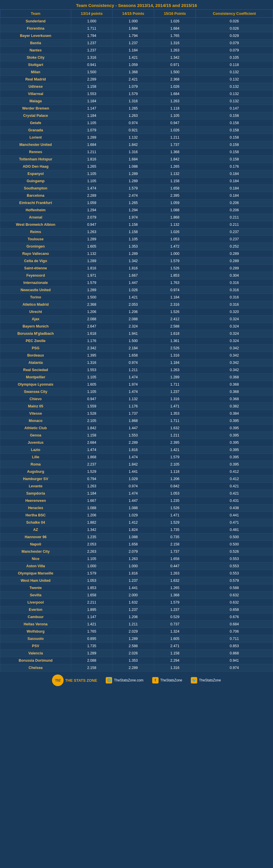 The height and width of the screenshot is (868, 273). Describe the element at coordinates (234, 305) in the screenshot. I see `cell-39-4: 0.316` at that location.